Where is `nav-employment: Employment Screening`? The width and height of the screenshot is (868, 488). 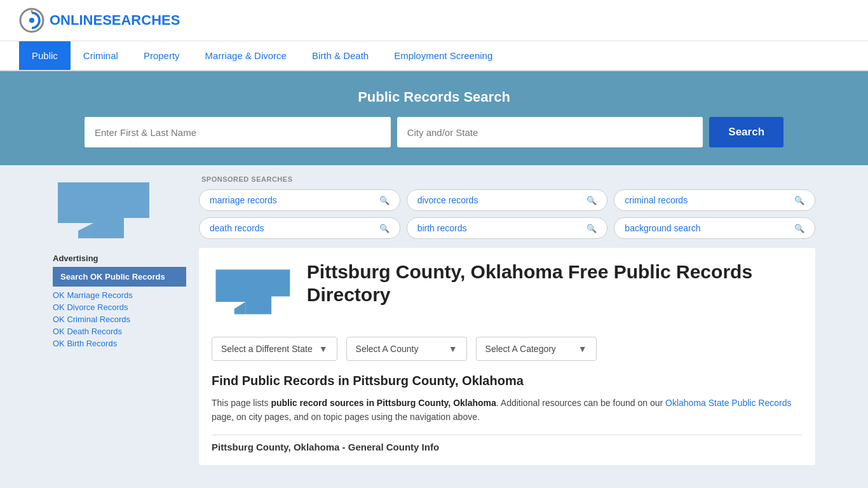
nav-employment: Employment Screening is located at coordinates (444, 56).